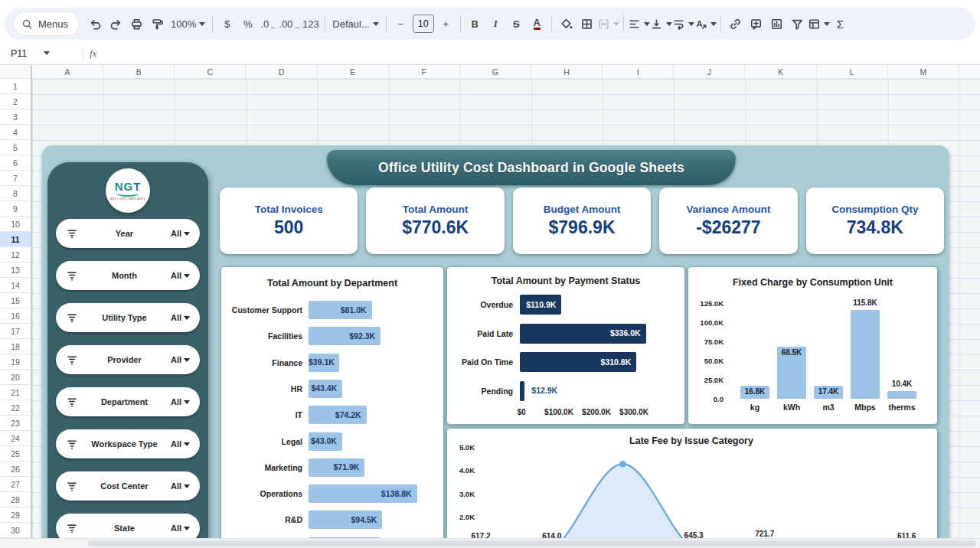  I want to click on row-header-8: 8, so click(16, 194).